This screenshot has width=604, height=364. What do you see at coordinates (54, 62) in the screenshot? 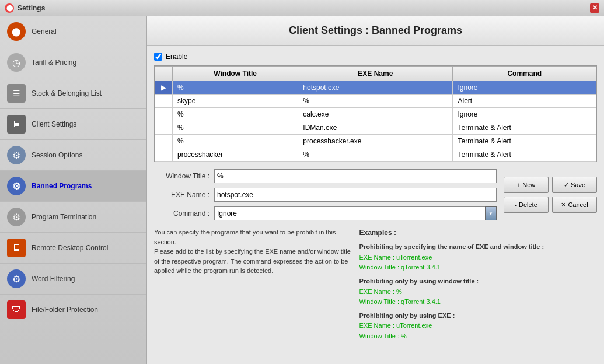
I see `sidebar-label-tariff: Tariff & Pricing` at bounding box center [54, 62].